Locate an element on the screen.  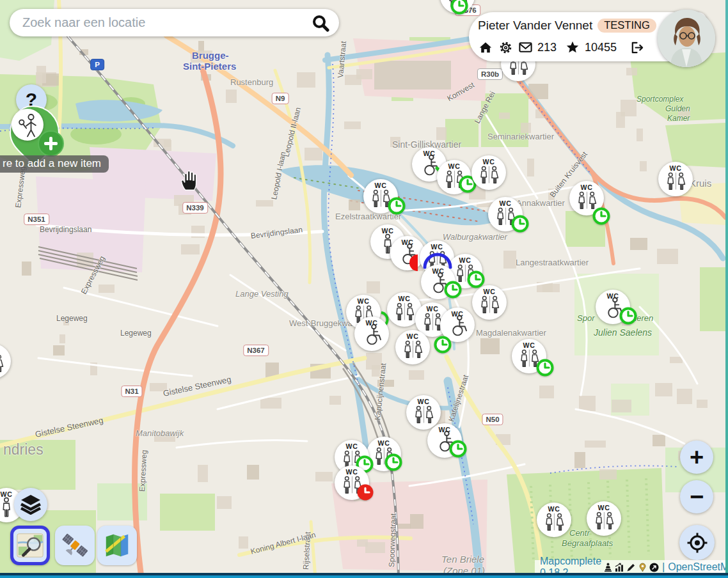
background-map-button is located at coordinates (117, 545).